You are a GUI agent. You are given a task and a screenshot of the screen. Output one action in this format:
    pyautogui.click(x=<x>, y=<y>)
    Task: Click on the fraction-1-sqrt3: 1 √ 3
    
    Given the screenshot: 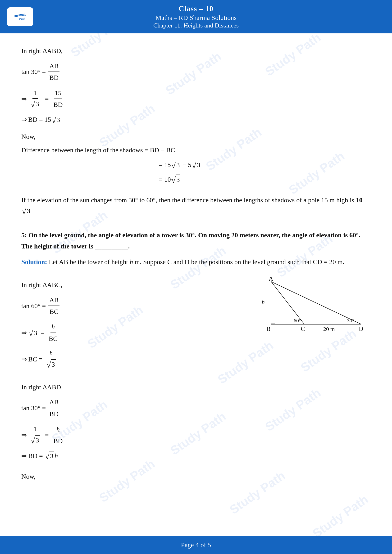 What is the action you would take?
    pyautogui.click(x=35, y=99)
    